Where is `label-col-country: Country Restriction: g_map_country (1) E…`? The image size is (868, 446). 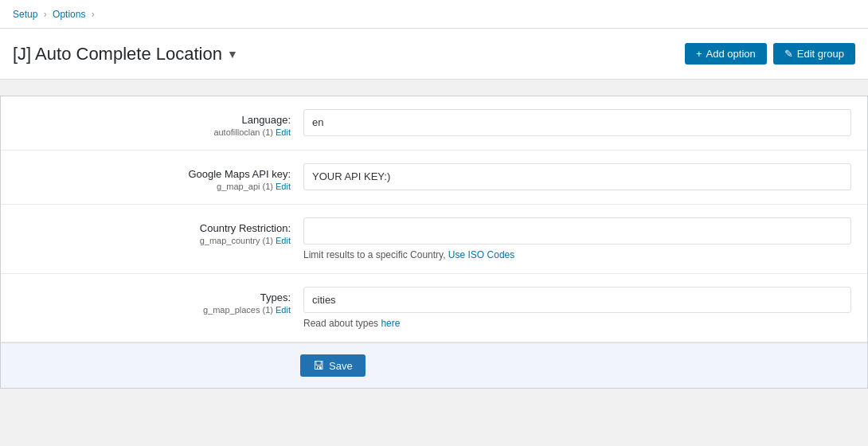 label-col-country: Country Restriction: g_map_country (1) E… is located at coordinates (160, 231).